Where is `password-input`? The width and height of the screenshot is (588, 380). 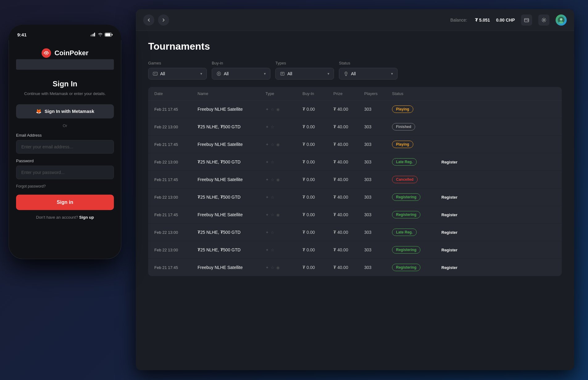
password-input is located at coordinates (65, 172).